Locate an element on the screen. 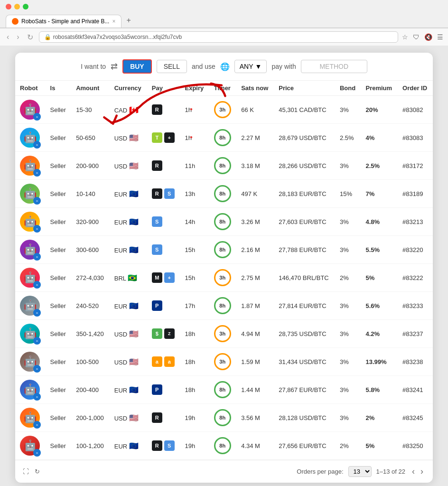  timer-circle: 8h is located at coordinates (223, 306).